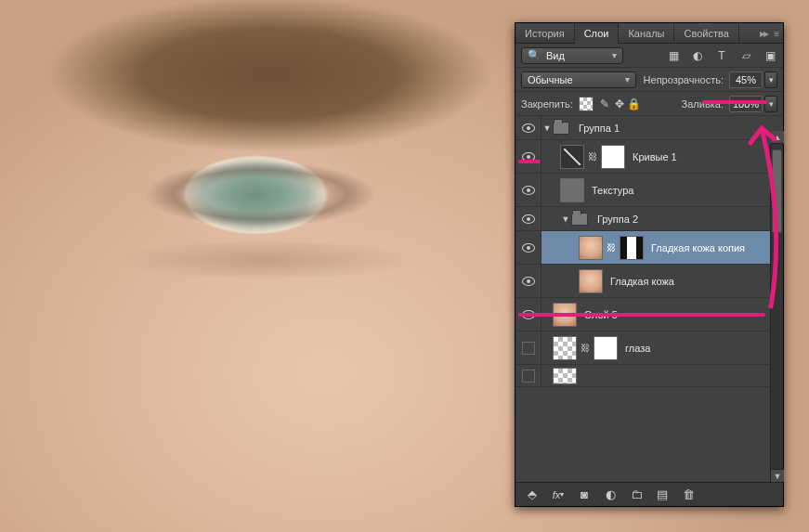 This screenshot has height=532, width=809. I want to click on fill-label: Заливка:, so click(702, 104).